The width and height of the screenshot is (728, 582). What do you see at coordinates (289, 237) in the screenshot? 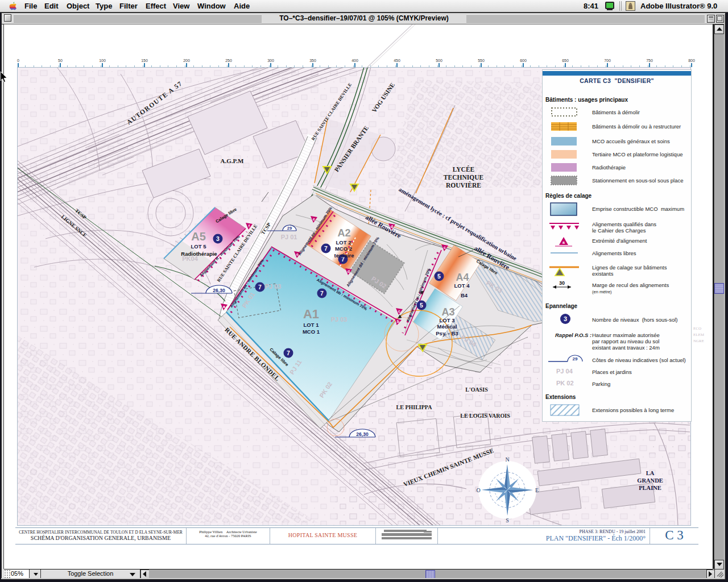
I see `svg-text: PJ 01` at bounding box center [289, 237].